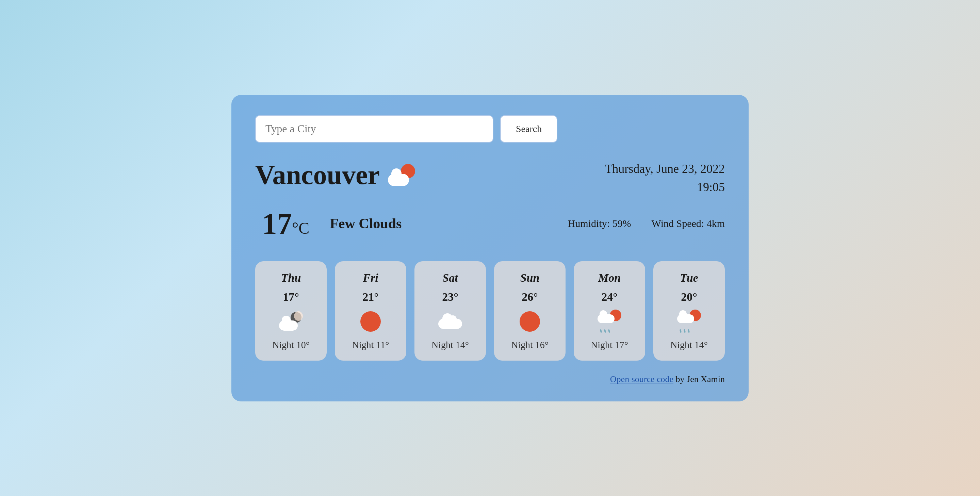 The image size is (980, 496). I want to click on forecast-day-5: Tue, so click(689, 278).